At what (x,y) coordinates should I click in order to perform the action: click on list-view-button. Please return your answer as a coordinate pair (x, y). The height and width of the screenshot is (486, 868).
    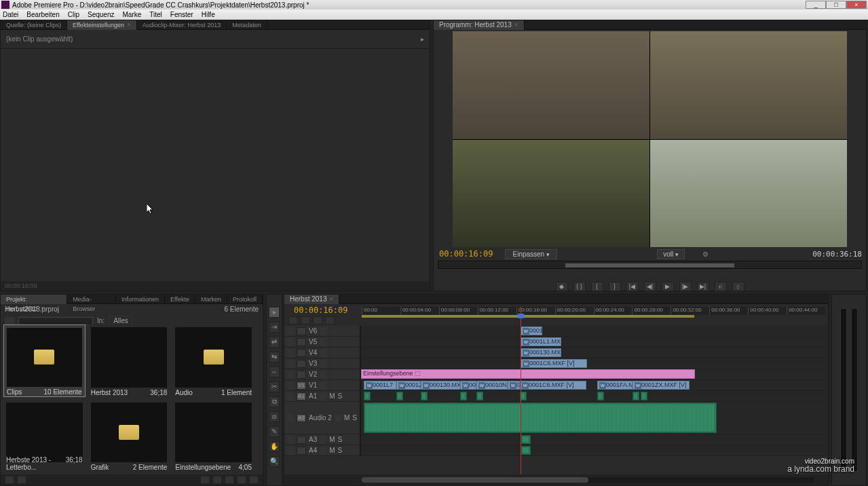
    Looking at the image, I should click on (10, 480).